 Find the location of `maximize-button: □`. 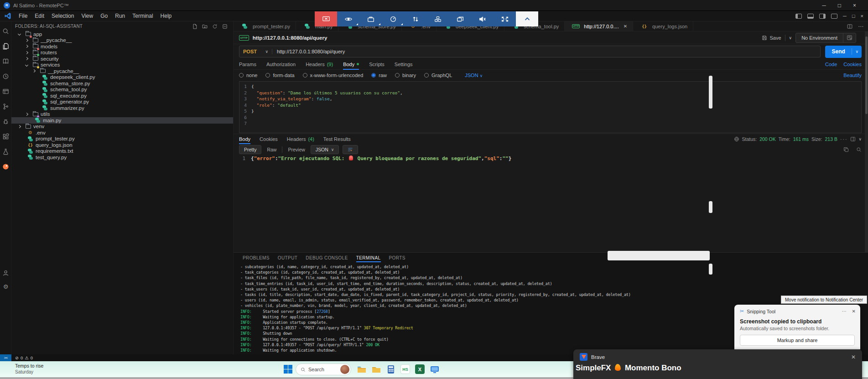

maximize-button: □ is located at coordinates (839, 5).